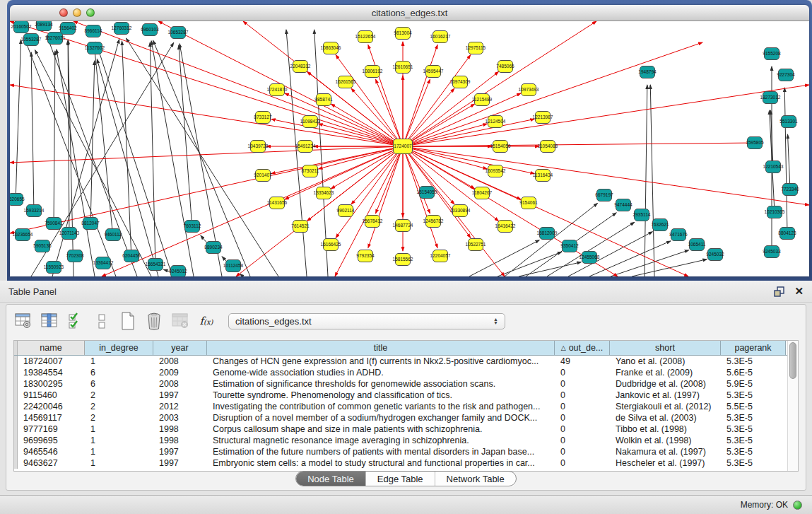 Image resolution: width=812 pixels, height=514 pixels. Describe the element at coordinates (55, 38) in the screenshot. I see `graph-node-teal: 15276021` at that location.